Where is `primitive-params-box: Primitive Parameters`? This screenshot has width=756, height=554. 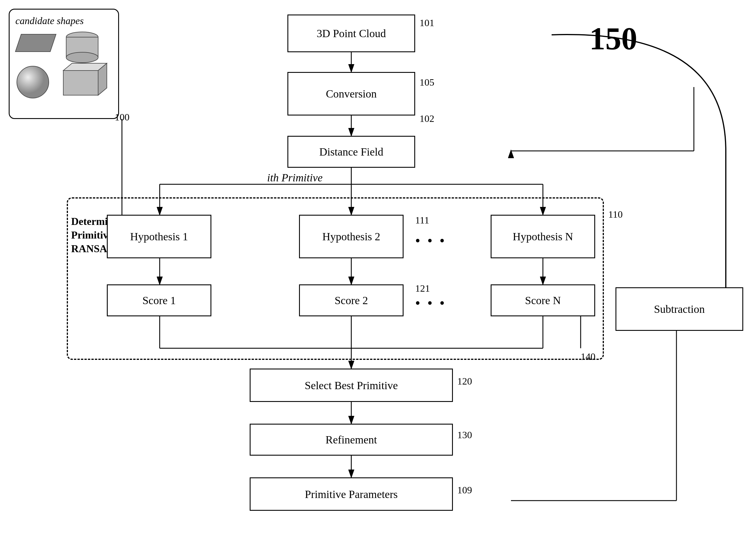
primitive-params-box: Primitive Parameters is located at coordinates (351, 494).